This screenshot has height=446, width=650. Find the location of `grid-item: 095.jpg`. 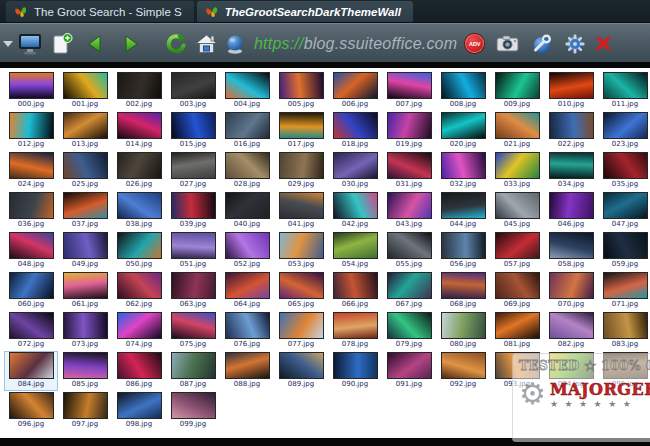

grid-item: 095.jpg is located at coordinates (624, 371).